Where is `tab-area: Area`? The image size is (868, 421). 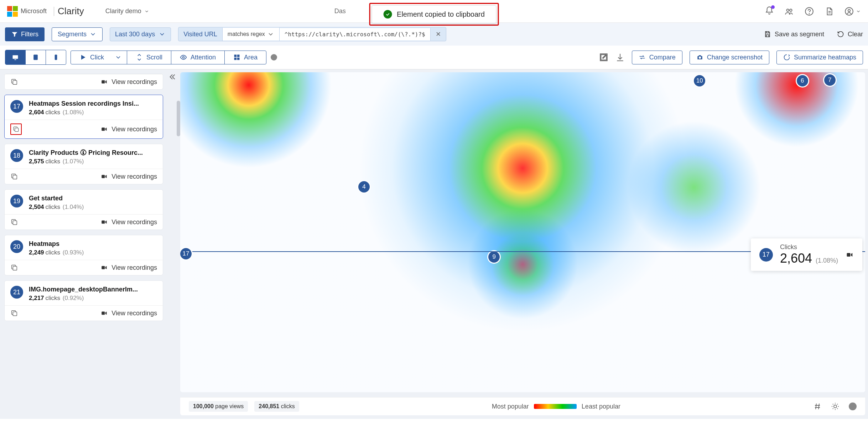 tab-area: Area is located at coordinates (245, 58).